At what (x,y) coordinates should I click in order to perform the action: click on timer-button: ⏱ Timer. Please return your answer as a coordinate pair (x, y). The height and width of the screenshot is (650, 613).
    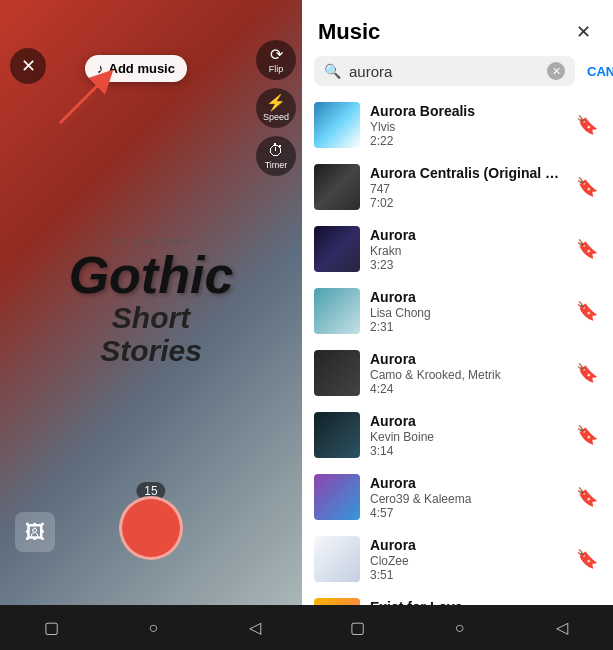
    Looking at the image, I should click on (276, 156).